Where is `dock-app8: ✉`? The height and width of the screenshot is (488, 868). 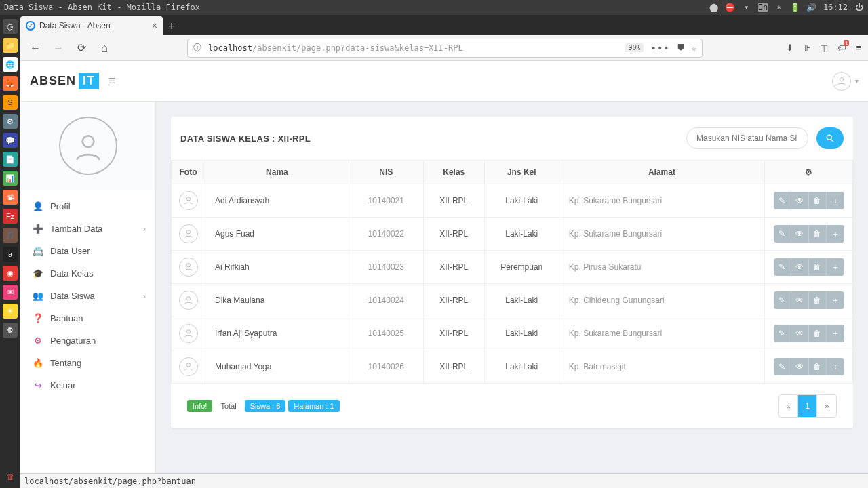
dock-app8: ✉ is located at coordinates (10, 292).